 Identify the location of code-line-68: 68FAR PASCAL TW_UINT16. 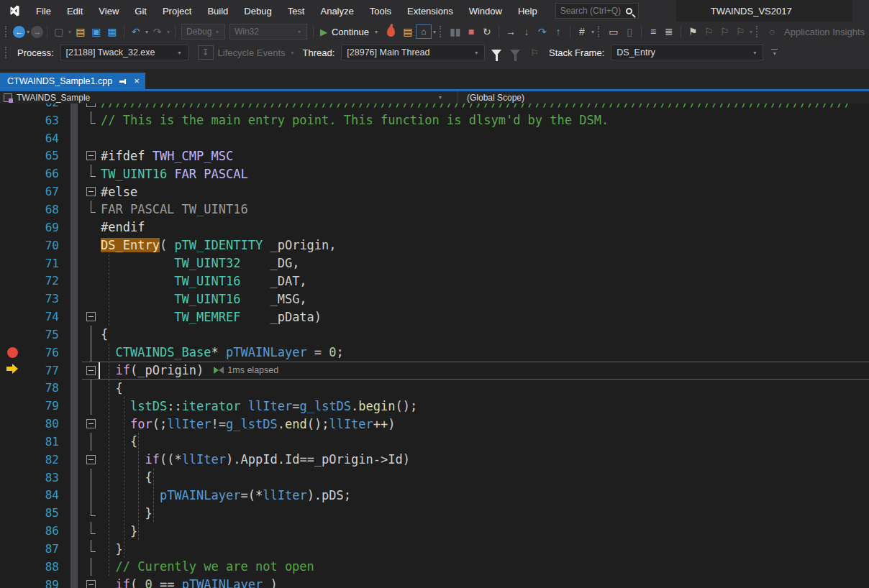
(434, 210).